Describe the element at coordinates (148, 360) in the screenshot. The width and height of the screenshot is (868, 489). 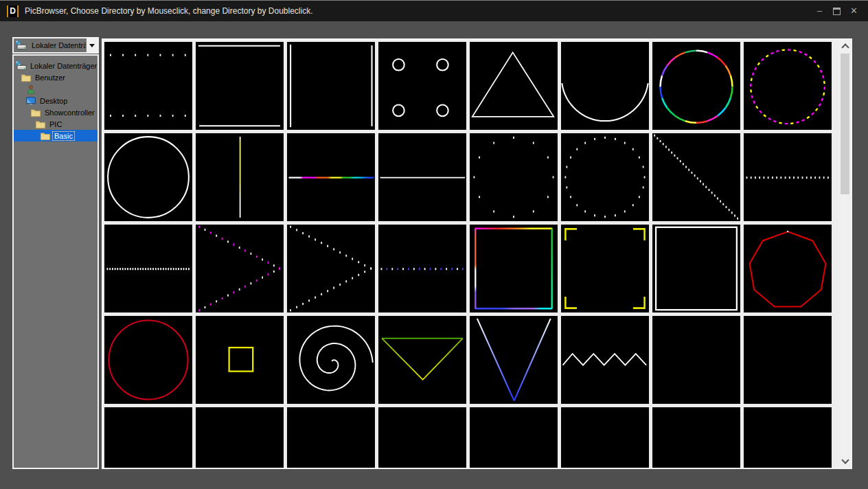
I see `thumbnail-shape-circle` at that location.